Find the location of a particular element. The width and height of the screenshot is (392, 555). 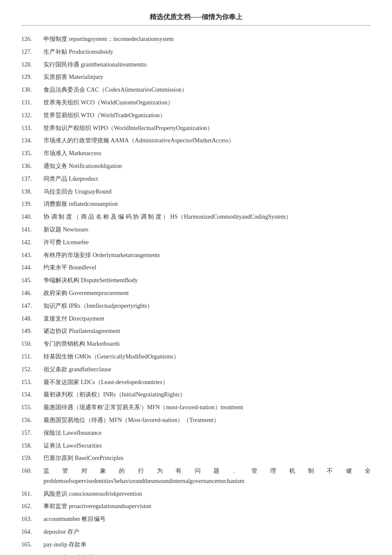

entry-content: 转基因生物 GMOs（GenетicallyModifiedOrganisms） is located at coordinates (207, 357).